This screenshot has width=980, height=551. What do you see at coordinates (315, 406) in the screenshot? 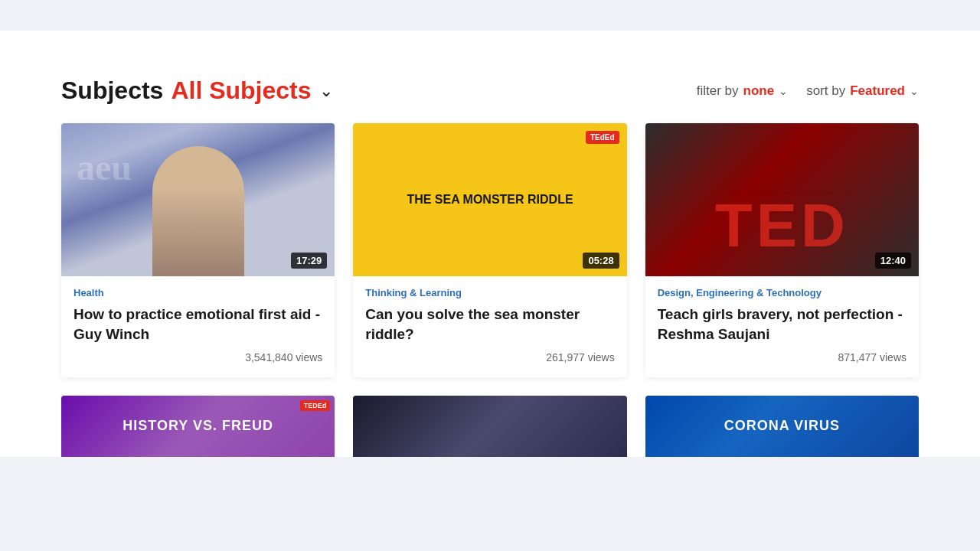
I see `ted-badge-freud-icon: TEDEd` at bounding box center [315, 406].